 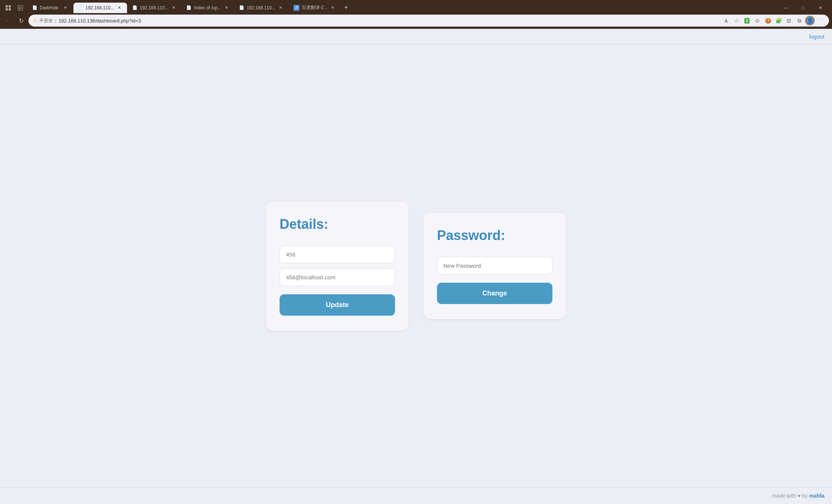 I want to click on footer-brand: mafda, so click(x=817, y=496).